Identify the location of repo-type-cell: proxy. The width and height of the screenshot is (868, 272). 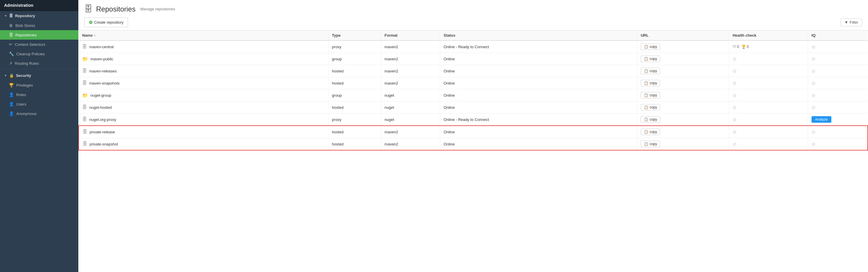
(354, 120).